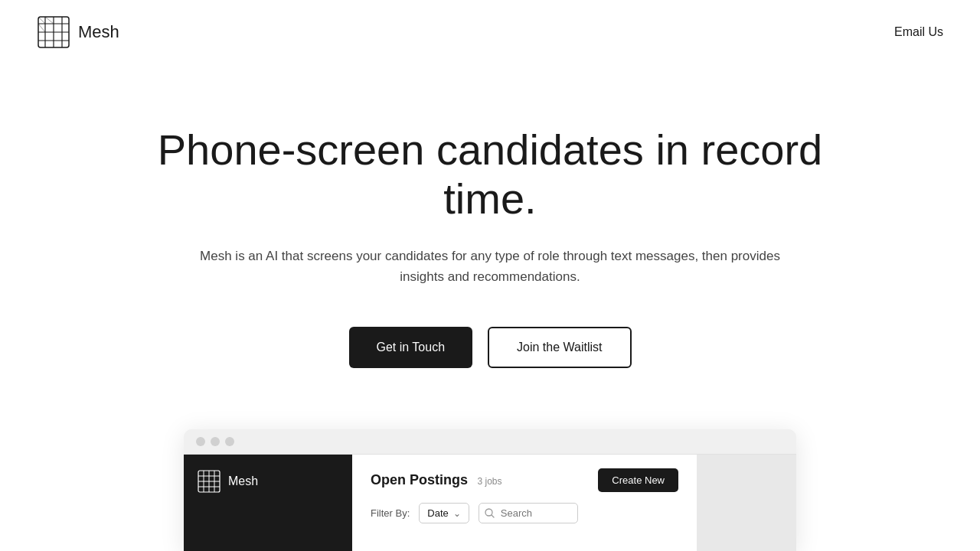 The image size is (980, 551). I want to click on open-postings-title: Open Postings, so click(420, 480).